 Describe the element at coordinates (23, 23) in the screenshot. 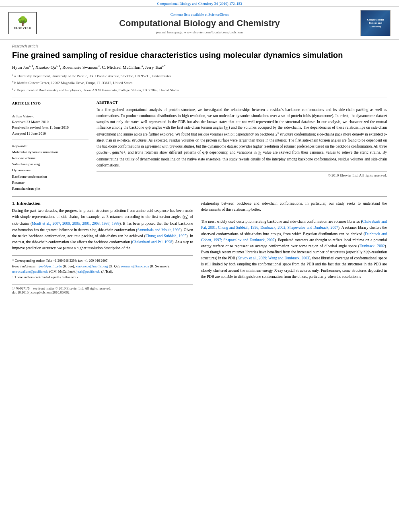

I see `elsevier-logo-box: 🌳 ELSEVIER` at that location.